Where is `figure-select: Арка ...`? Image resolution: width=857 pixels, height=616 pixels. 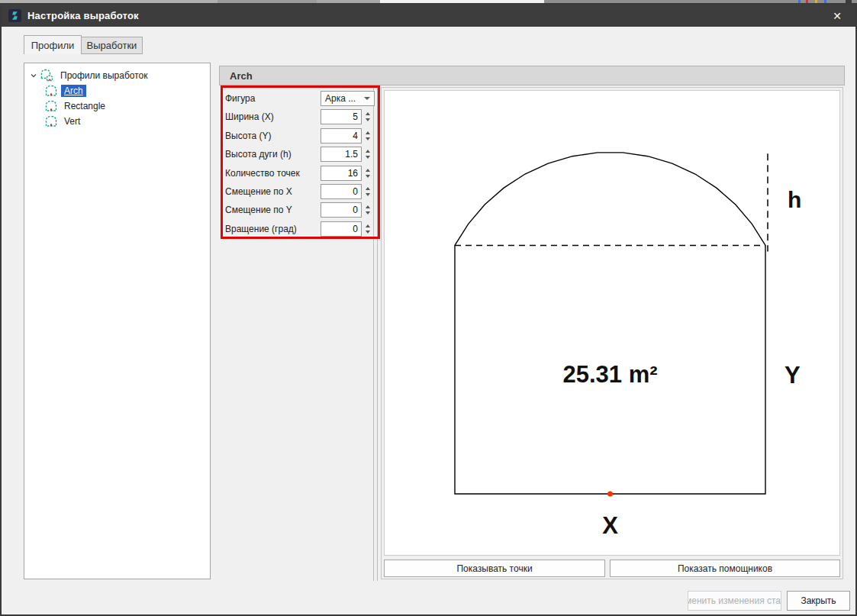
figure-select: Арка ... is located at coordinates (348, 98).